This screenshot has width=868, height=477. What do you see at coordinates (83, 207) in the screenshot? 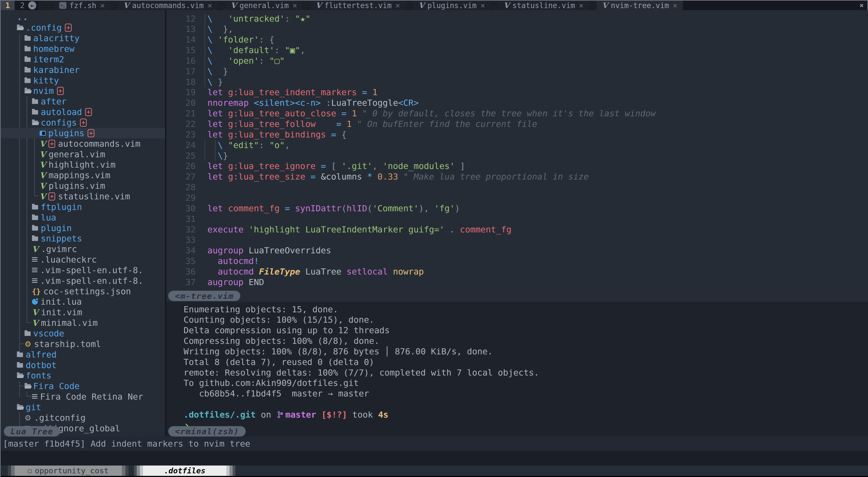
I see `tree-item-ftplugin: ftplugin` at bounding box center [83, 207].